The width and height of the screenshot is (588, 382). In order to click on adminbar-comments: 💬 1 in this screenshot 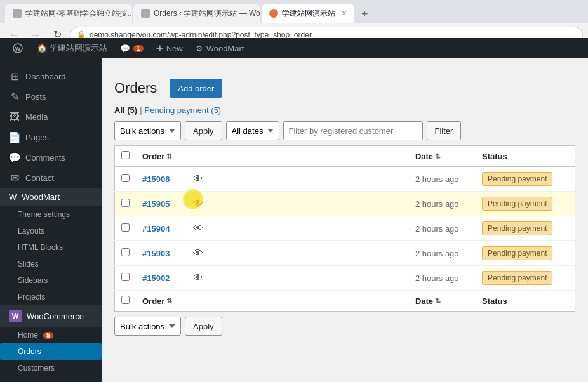, I will do `click(132, 48)`.